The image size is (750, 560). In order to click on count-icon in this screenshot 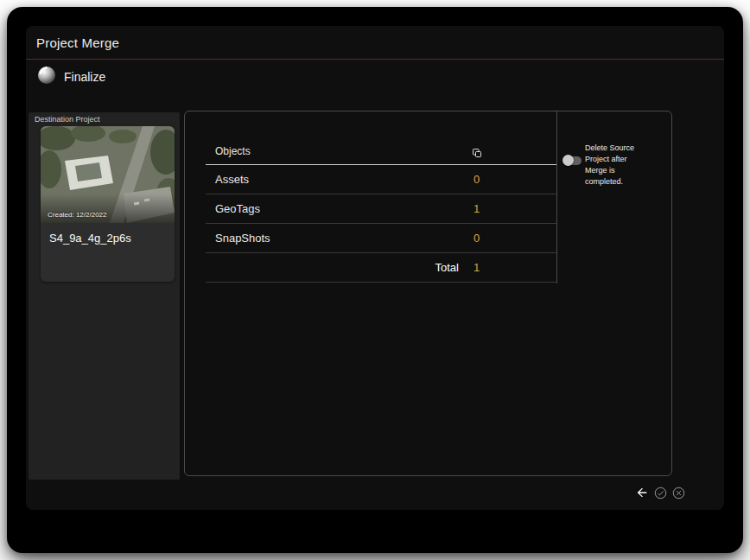, I will do `click(477, 153)`.